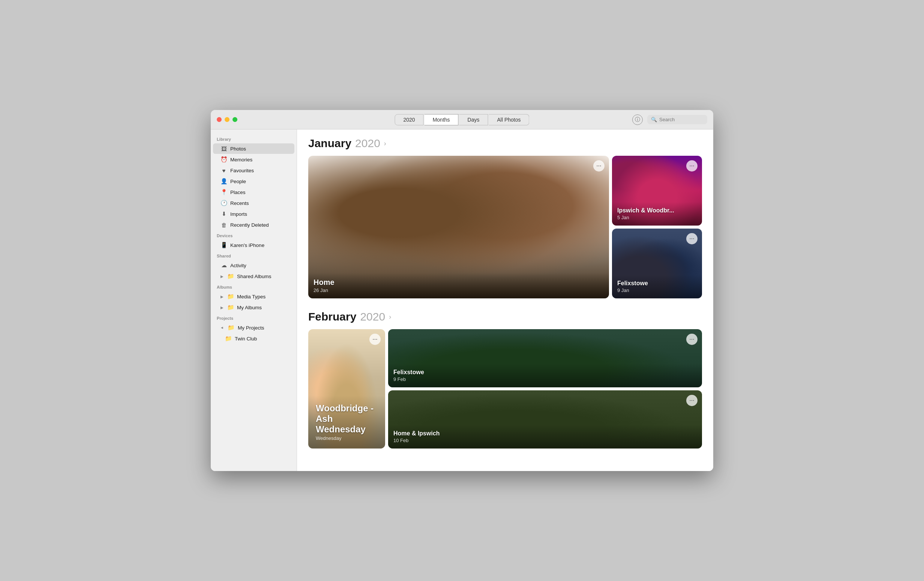 This screenshot has width=924, height=581. I want to click on photo-label: Home & Ipswich 10 Feb, so click(545, 437).